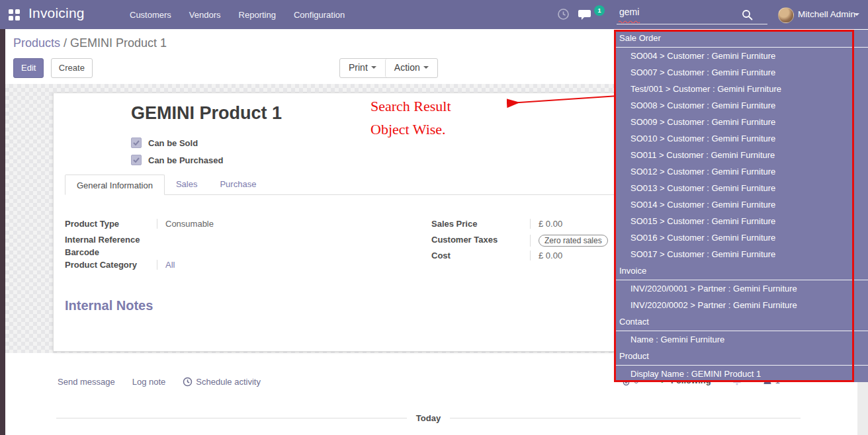  Describe the element at coordinates (741, 205) in the screenshot. I see `search-result-item: SO014 > Customer : Gemini Furniture` at that location.